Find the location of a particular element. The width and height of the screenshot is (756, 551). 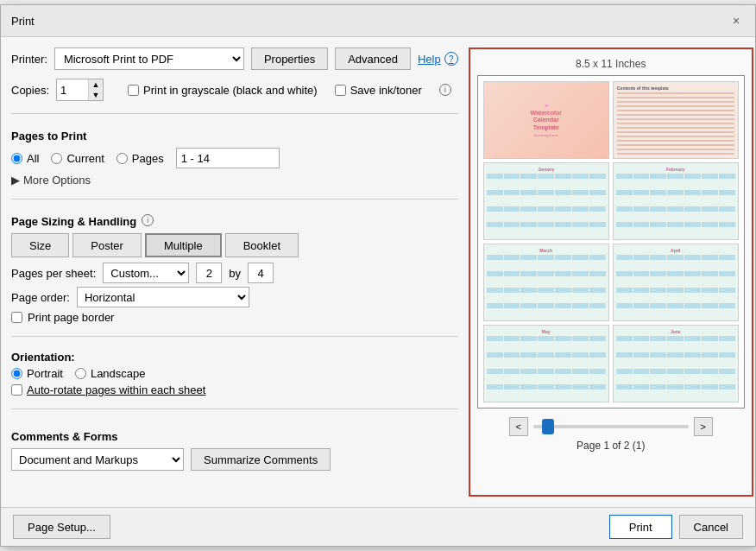

print-border-label: Print page border is located at coordinates (71, 318).